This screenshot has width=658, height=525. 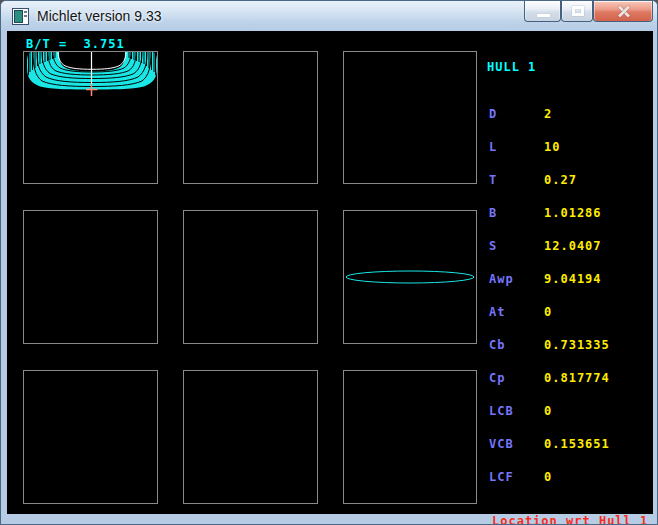 What do you see at coordinates (623, 12) in the screenshot?
I see `close-button` at bounding box center [623, 12].